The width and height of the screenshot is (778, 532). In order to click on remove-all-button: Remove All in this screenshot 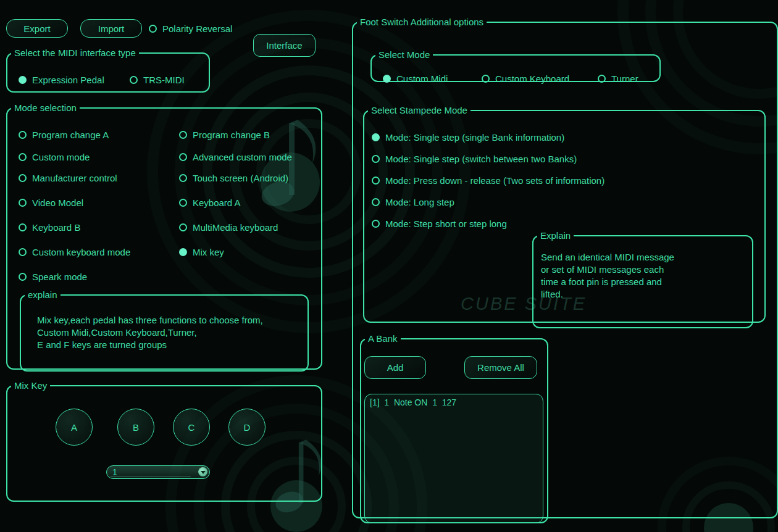, I will do `click(501, 368)`.